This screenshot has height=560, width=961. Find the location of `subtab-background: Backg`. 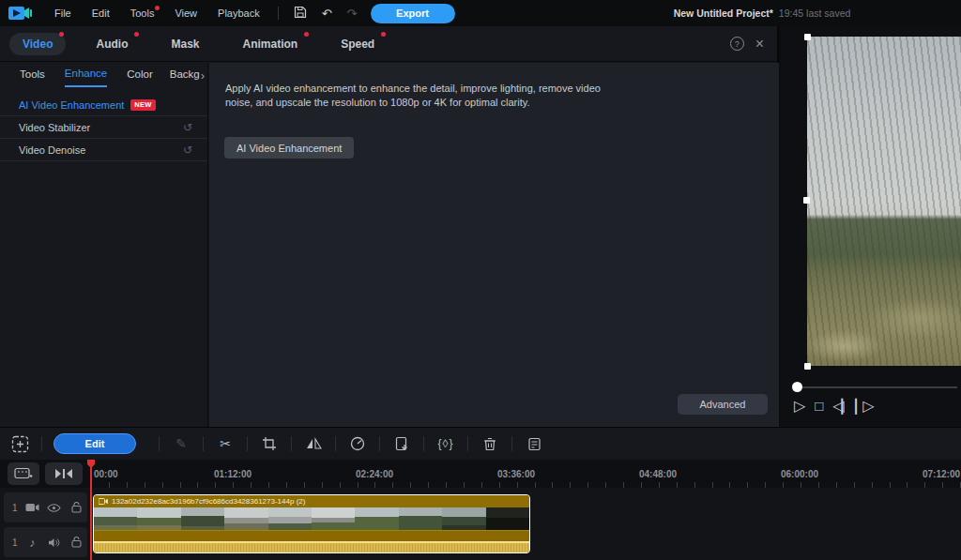

subtab-background: Backg is located at coordinates (185, 75).